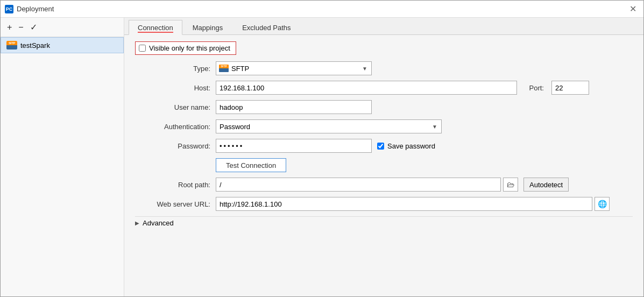 The width and height of the screenshot is (644, 297). I want to click on tab-bar: Connection Mappings Excluded Paths, so click(384, 26).